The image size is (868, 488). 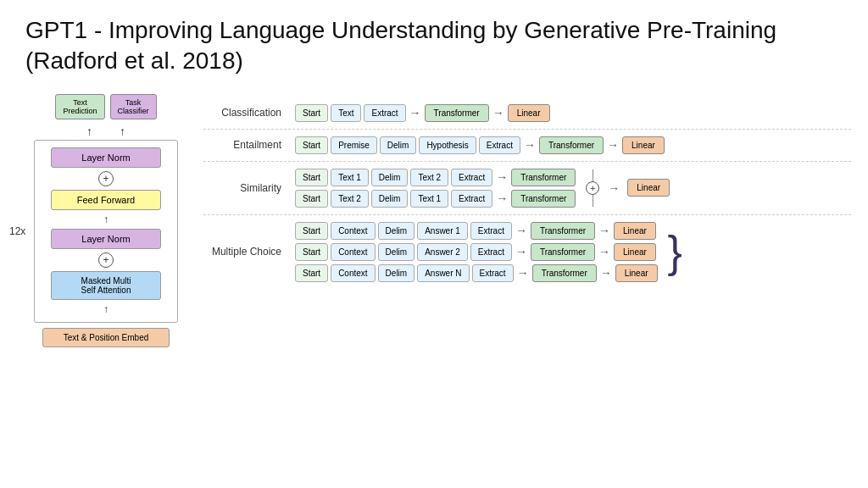 I want to click on multiple-choice-label: Multiple Choice, so click(x=246, y=252).